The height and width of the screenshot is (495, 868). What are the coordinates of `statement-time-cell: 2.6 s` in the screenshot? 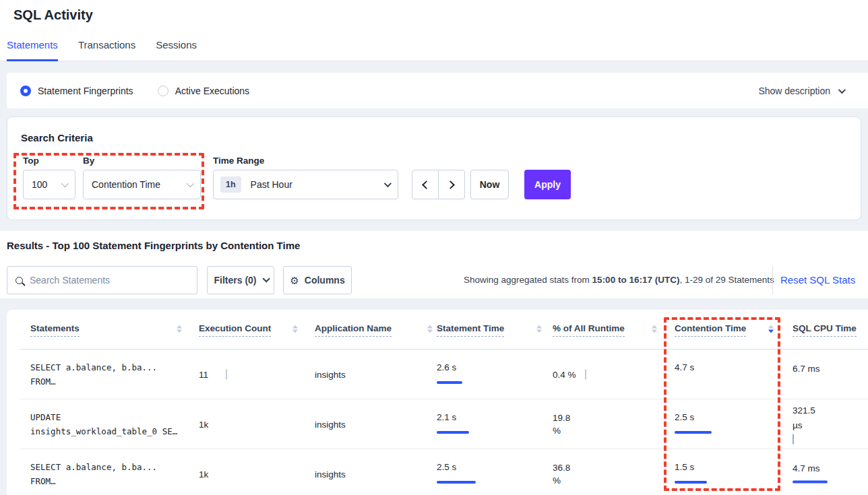 It's located at (446, 374).